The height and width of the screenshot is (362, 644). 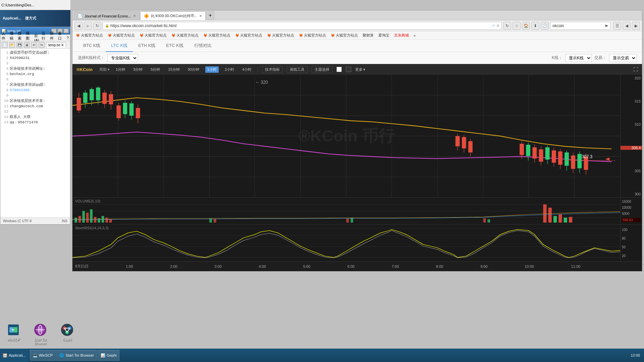 What do you see at coordinates (67, 330) in the screenshot?
I see `gephi-desktop-icon` at bounding box center [67, 330].